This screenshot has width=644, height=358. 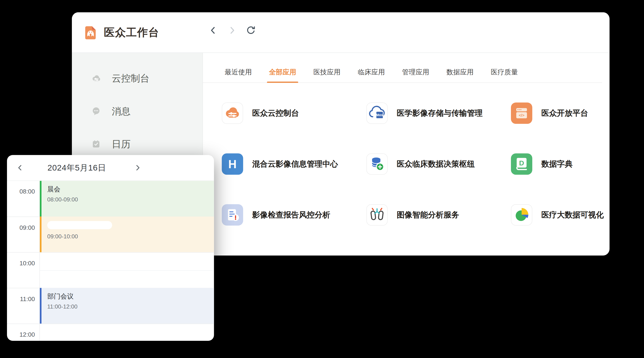 I want to click on app-name: 医众开放平台, so click(x=565, y=113).